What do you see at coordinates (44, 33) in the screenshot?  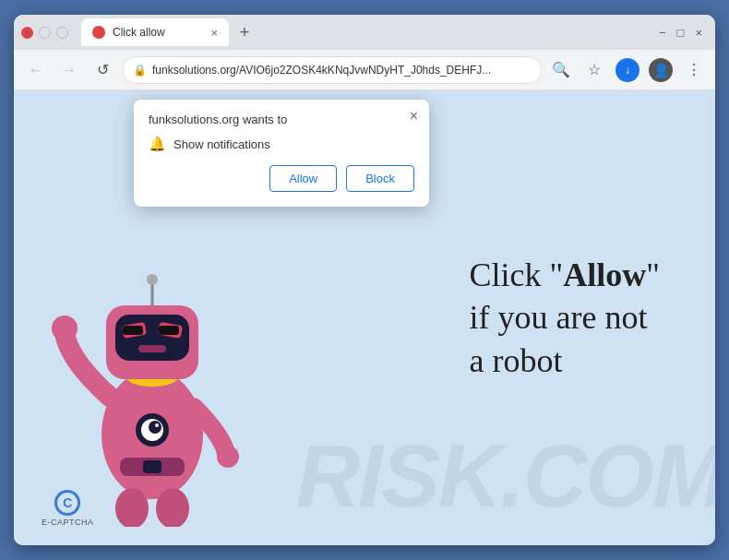 I see `window-minimize-btn` at bounding box center [44, 33].